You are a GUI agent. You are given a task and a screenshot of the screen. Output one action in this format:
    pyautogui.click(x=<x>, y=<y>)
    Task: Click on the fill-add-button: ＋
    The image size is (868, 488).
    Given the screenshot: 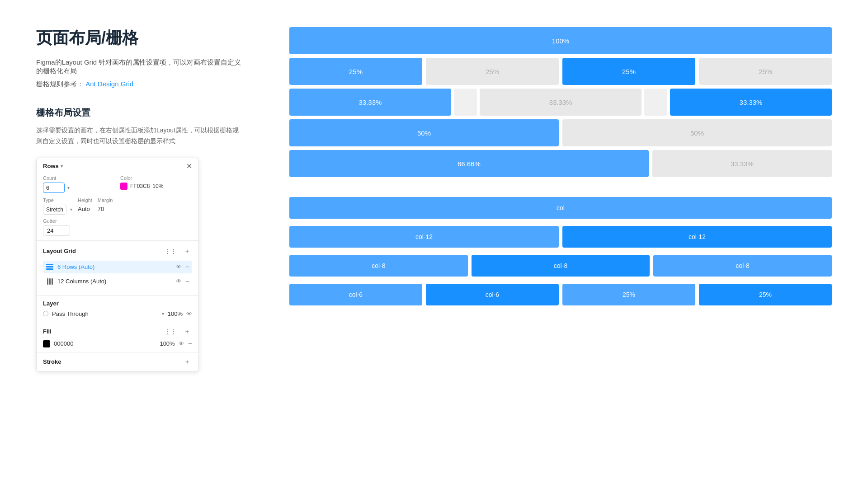 What is the action you would take?
    pyautogui.click(x=187, y=332)
    